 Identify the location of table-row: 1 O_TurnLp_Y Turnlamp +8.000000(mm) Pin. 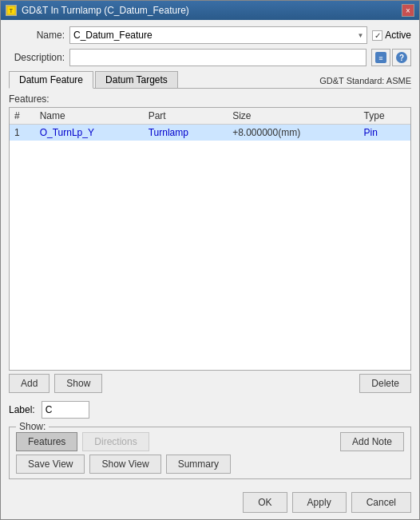
(210, 133).